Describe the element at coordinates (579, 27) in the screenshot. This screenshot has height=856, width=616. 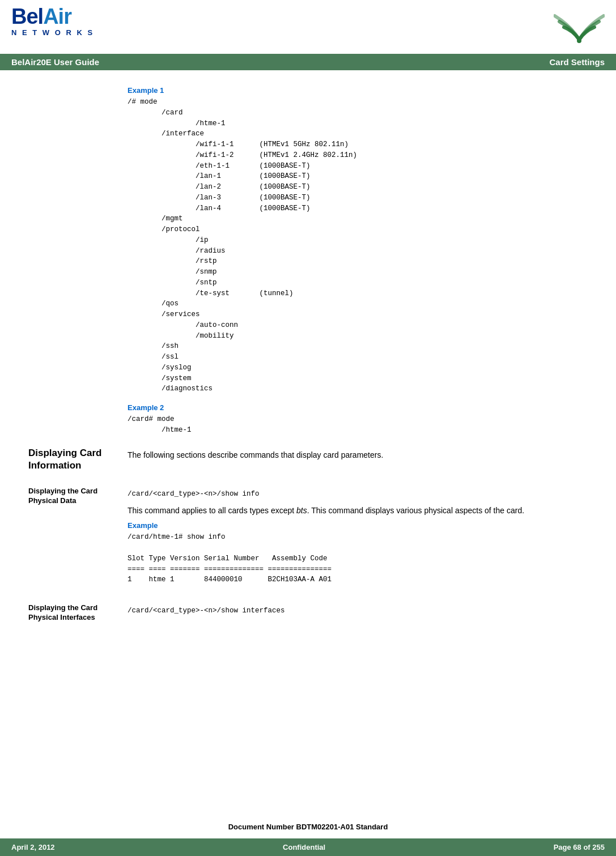
I see `logo-icon` at that location.